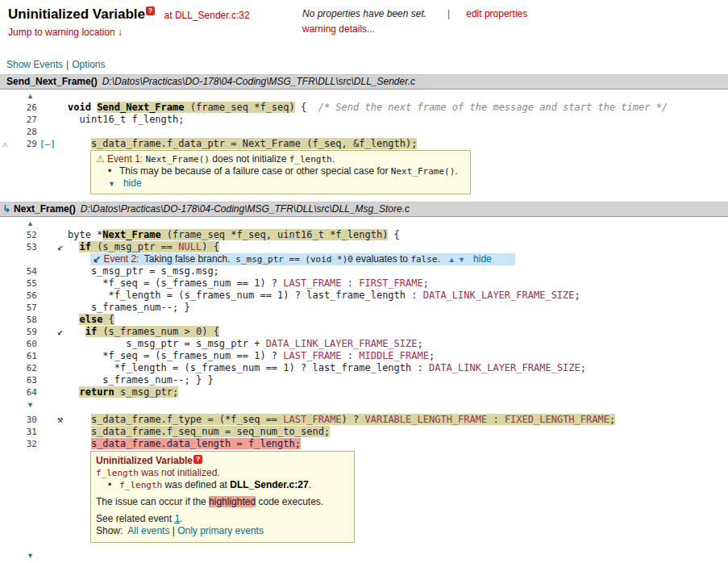 The height and width of the screenshot is (563, 728). I want to click on file-header-sender: Send_Next_Frame()D:\Datos\Practicas\DO-1…, so click(364, 82).